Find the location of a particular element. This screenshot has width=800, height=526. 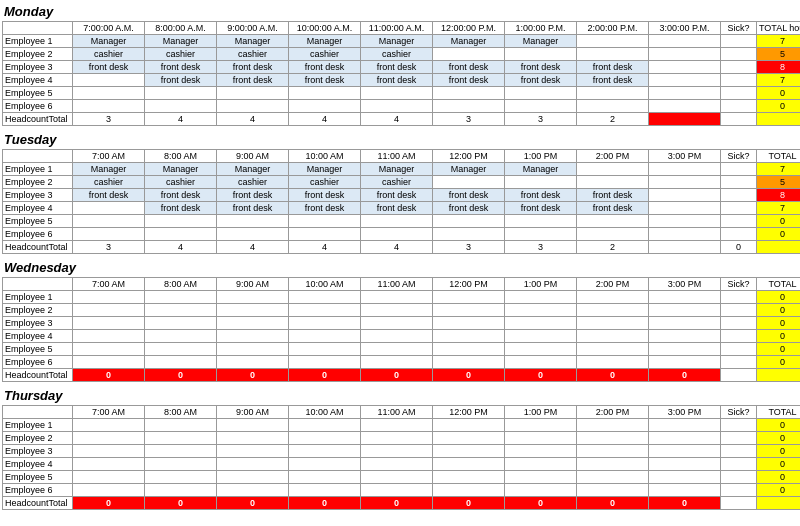

shift-cell-1-1: cashier is located at coordinates (181, 182).